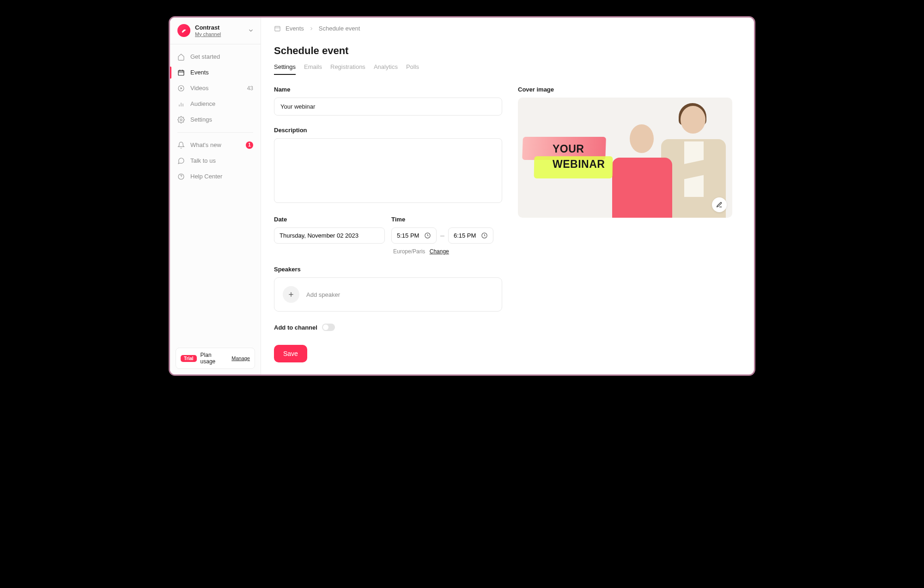  What do you see at coordinates (625, 158) in the screenshot?
I see `cover-image: YOUR WEBINAR` at bounding box center [625, 158].